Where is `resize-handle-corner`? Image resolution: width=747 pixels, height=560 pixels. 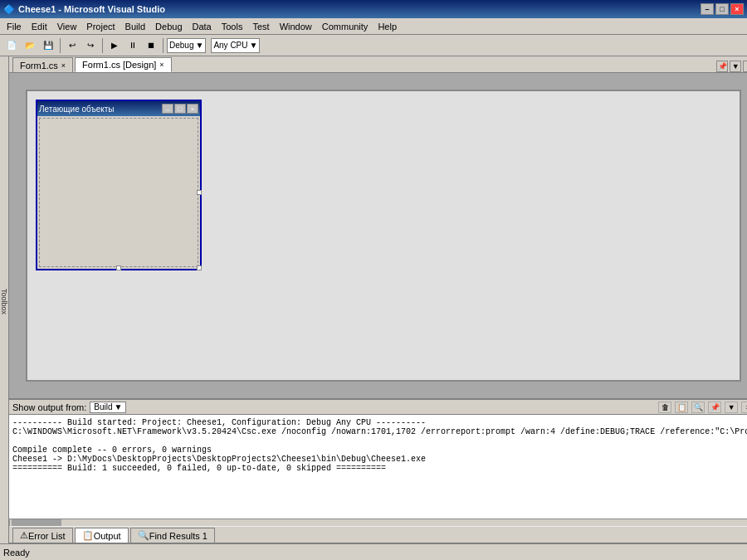 resize-handle-corner is located at coordinates (199, 268).